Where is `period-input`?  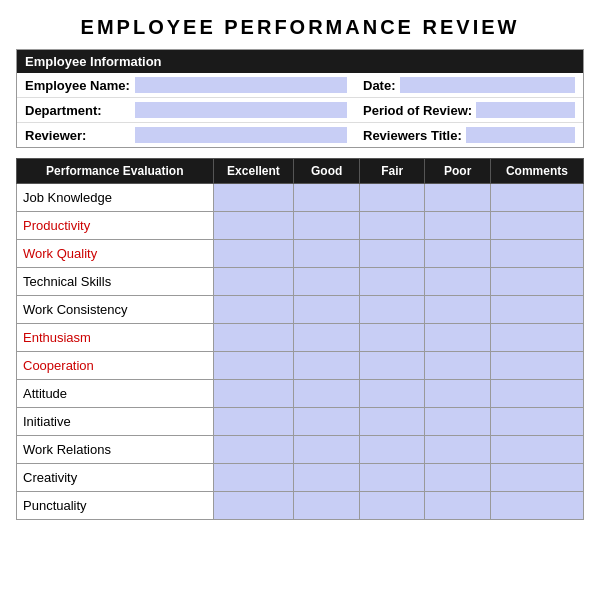 period-input is located at coordinates (526, 110).